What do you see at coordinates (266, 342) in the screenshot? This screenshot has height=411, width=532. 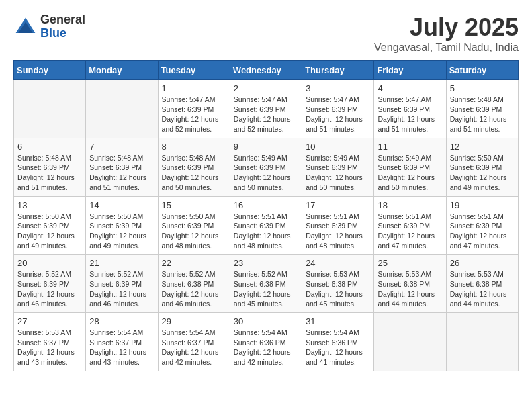 I see `calendar-week-row: 27Sunrise: 5:53 AMSunset: 6:37 PMDayligh…` at bounding box center [266, 342].